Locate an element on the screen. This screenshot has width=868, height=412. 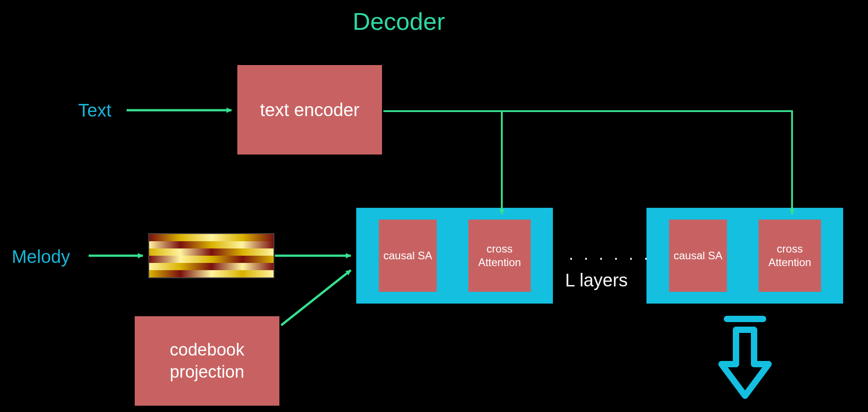
block-cross-attention-L: cross Attention is located at coordinates (790, 256).